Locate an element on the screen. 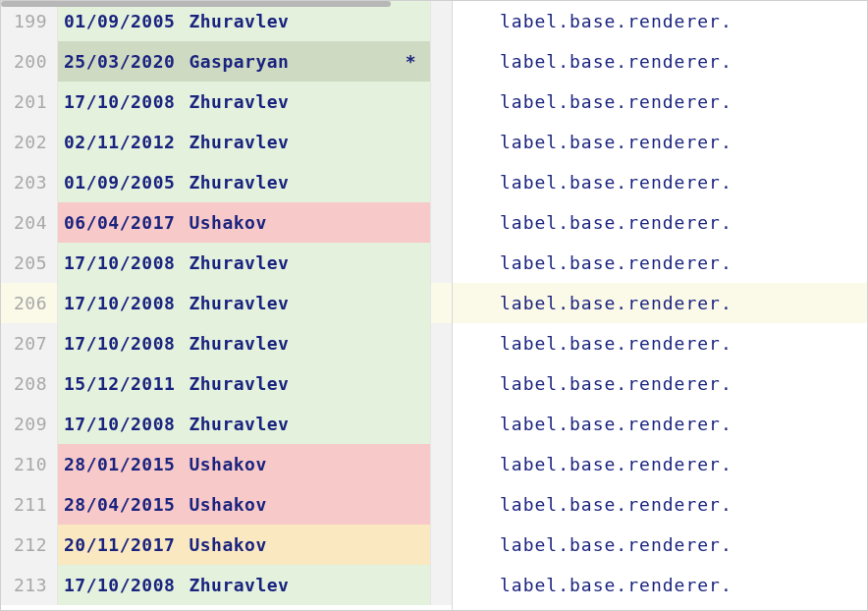 The width and height of the screenshot is (868, 611). horizontal-scrollbar-thumb is located at coordinates (196, 4).